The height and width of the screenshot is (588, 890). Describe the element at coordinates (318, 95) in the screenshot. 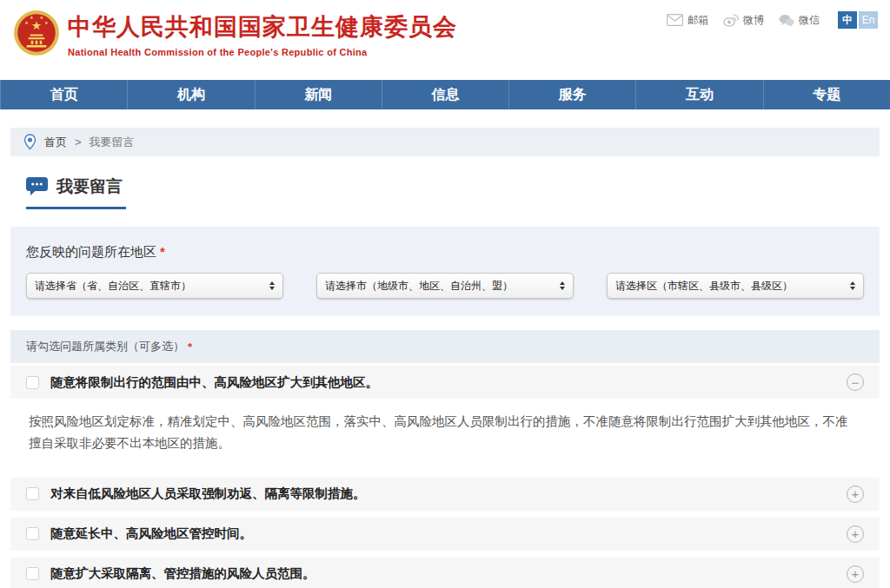

I see `nav-item: 新闻` at that location.